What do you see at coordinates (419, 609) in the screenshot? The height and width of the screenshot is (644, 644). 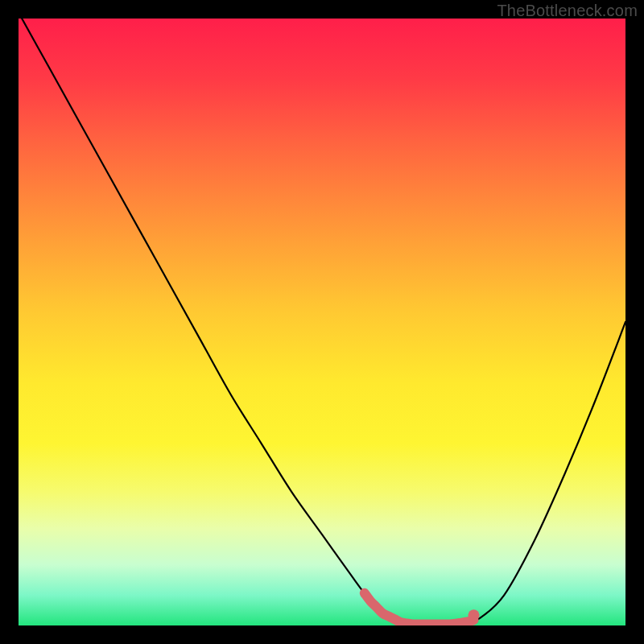 I see `optimal-highlight` at bounding box center [419, 609].